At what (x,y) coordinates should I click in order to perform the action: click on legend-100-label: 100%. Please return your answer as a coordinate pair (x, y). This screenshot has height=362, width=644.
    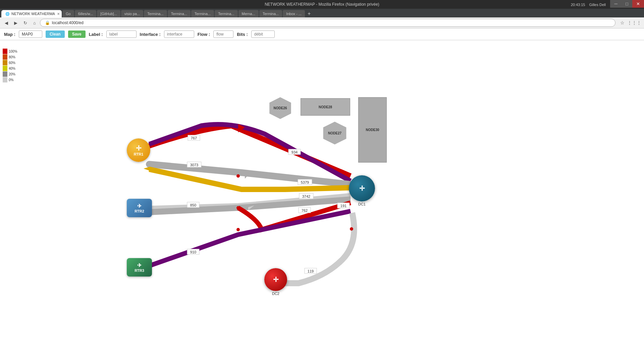
    Looking at the image, I should click on (13, 52).